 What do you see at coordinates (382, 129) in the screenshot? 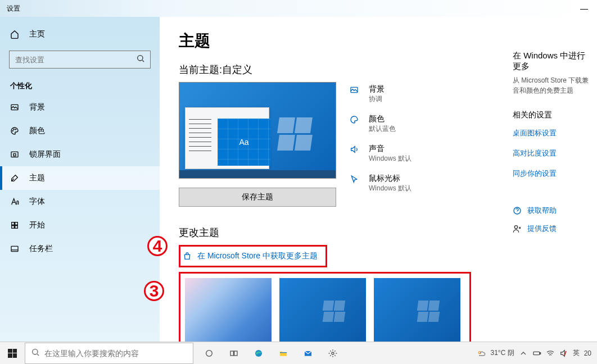
I see `prop-value: 默认蓝色` at bounding box center [382, 129].